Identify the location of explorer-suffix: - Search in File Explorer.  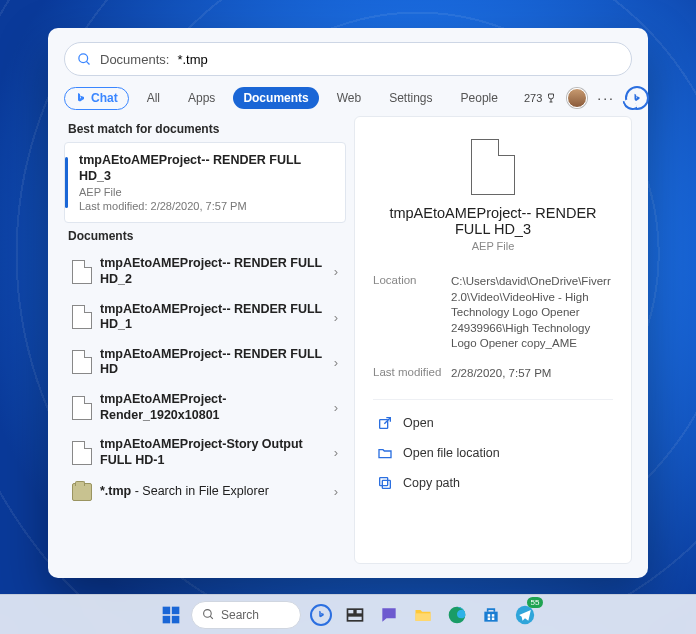
(200, 491).